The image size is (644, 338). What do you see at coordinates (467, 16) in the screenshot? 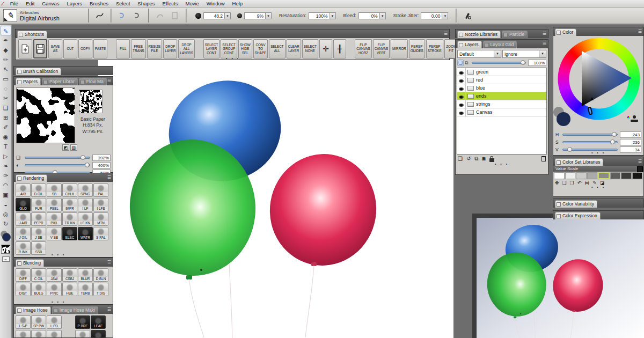
I see `pen-tool-icon` at bounding box center [467, 16].